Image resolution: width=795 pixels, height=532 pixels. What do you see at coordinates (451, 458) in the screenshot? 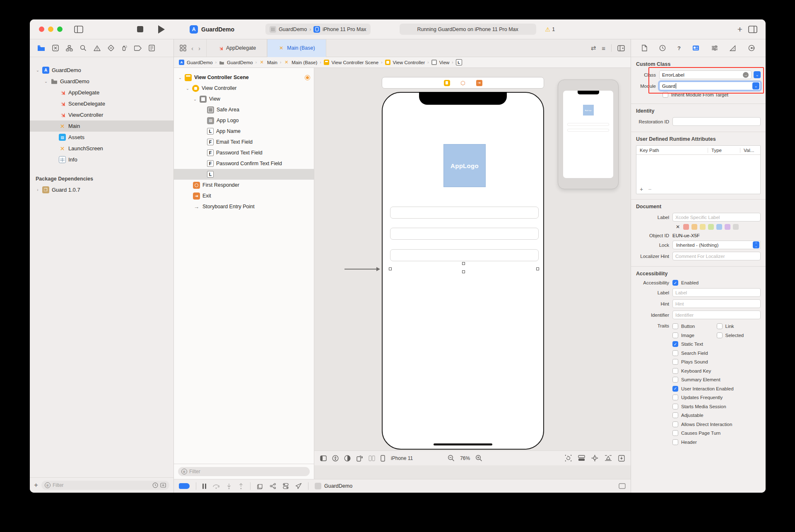
I see `zoom-out-icon` at bounding box center [451, 458].